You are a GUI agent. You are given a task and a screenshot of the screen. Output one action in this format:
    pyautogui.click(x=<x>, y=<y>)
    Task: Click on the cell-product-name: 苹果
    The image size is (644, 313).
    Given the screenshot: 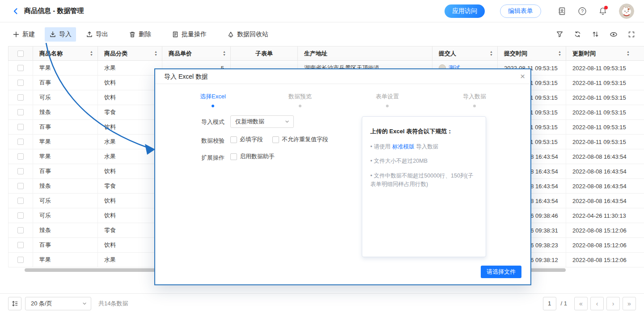 What is the action you would take?
    pyautogui.click(x=65, y=260)
    